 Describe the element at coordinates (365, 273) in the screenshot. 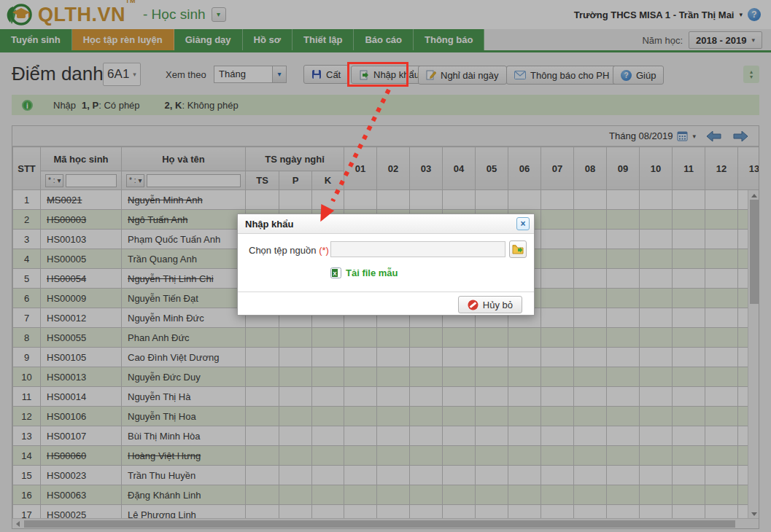

I see `download-template-link: X Tải file mẫu` at that location.